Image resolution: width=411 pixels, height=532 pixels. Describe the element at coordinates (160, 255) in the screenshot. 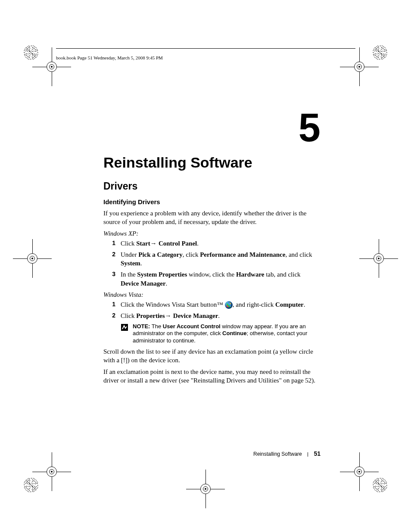

I see `ui-term: Pick a Category` at that location.